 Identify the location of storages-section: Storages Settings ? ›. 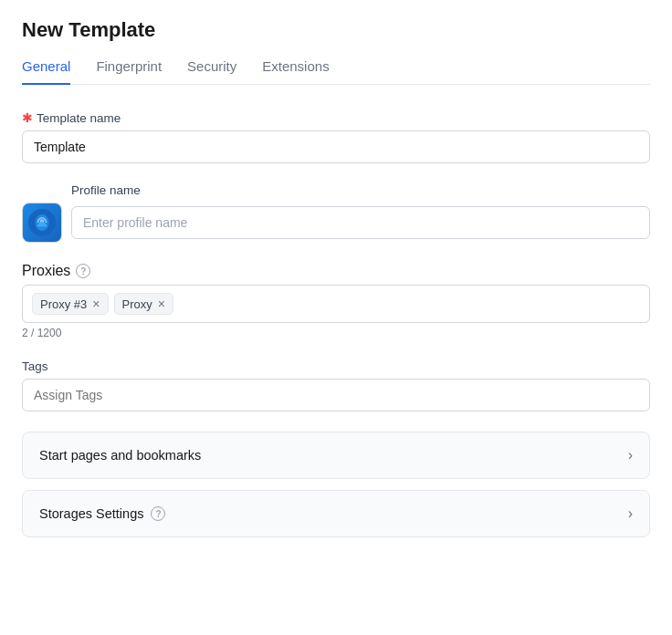
(336, 514).